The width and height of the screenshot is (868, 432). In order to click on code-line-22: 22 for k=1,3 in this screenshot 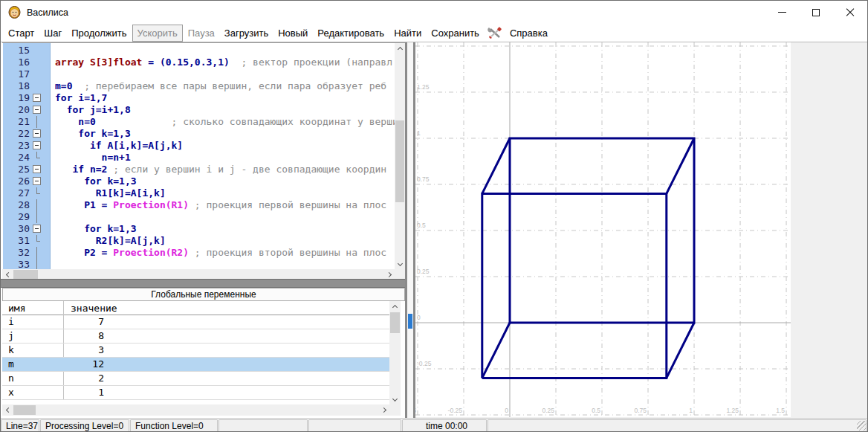, I will do `click(199, 134)`.